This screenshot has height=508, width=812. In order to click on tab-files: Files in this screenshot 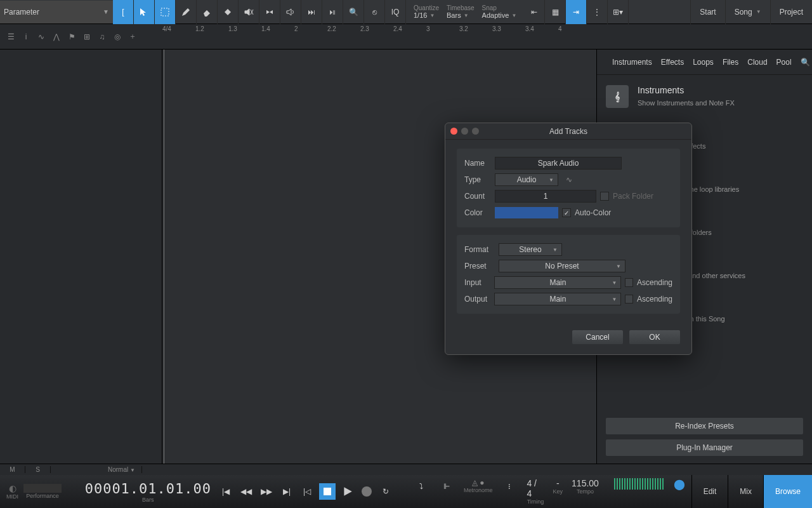, I will do `click(731, 62)`.